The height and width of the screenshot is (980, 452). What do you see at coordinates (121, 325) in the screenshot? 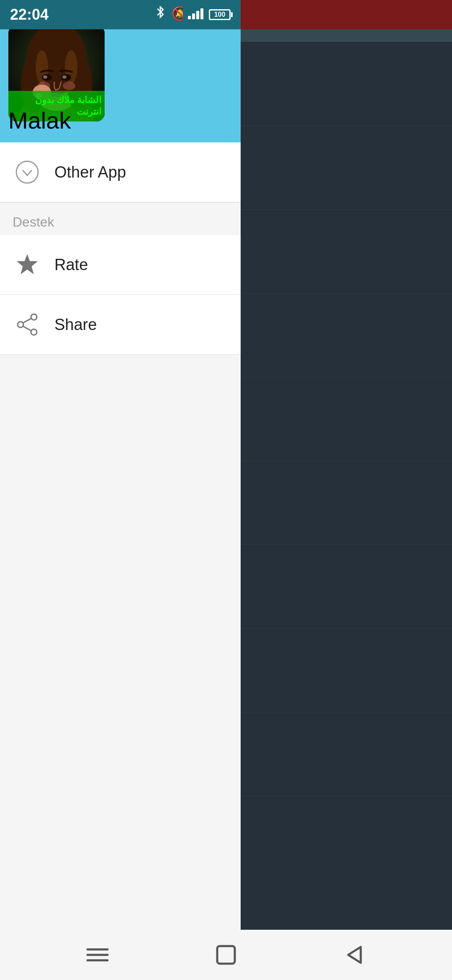
I see `share-menu-item: Share` at bounding box center [121, 325].